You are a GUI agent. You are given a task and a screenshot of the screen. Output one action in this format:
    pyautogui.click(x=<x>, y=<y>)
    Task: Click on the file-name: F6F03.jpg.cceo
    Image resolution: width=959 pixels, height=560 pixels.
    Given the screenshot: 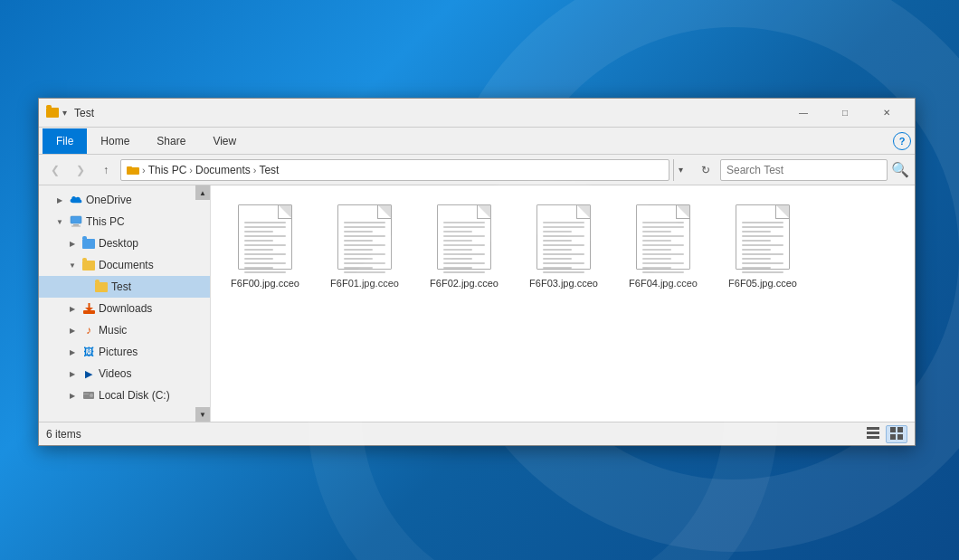 What is the action you would take?
    pyautogui.click(x=564, y=283)
    